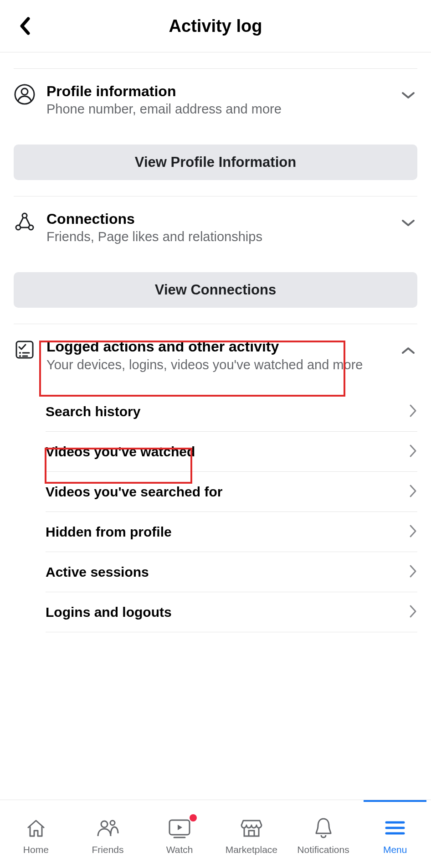  Describe the element at coordinates (216, 290) in the screenshot. I see `button-label: View Connections` at that location.